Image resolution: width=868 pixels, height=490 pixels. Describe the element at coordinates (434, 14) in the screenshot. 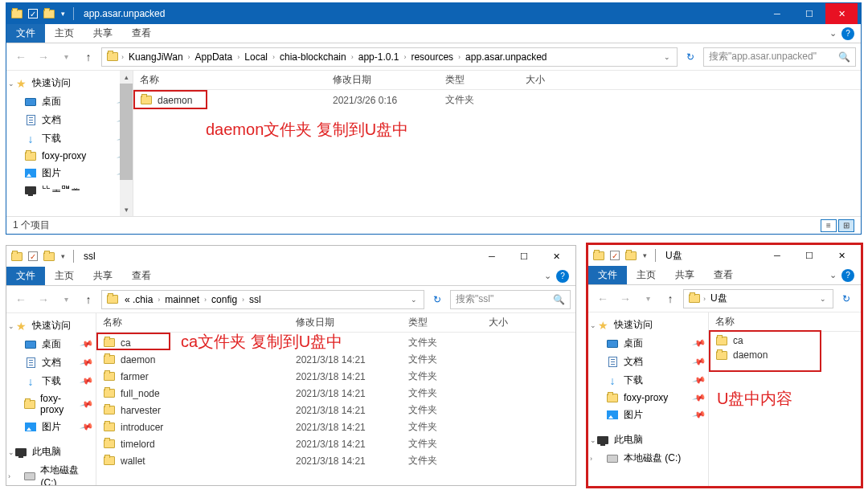

I see `titlebar: ✓ ▾ app.asar.unpacked ─ ☐ ✕` at that location.